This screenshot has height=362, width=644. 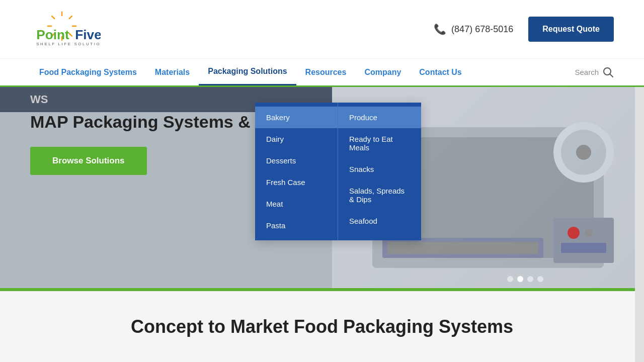 I want to click on nav-materials: Materials, so click(x=172, y=72).